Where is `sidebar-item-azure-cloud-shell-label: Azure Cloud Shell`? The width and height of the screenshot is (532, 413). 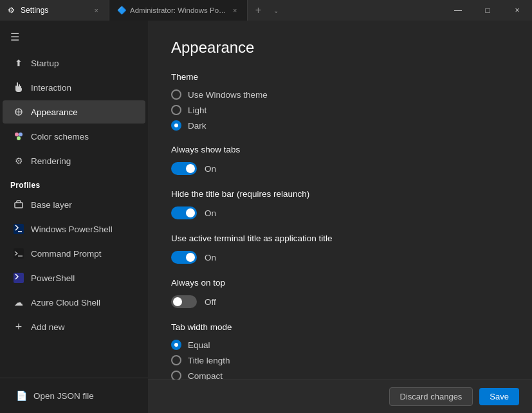
sidebar-item-azure-cloud-shell-label: Azure Cloud Shell is located at coordinates (66, 302).